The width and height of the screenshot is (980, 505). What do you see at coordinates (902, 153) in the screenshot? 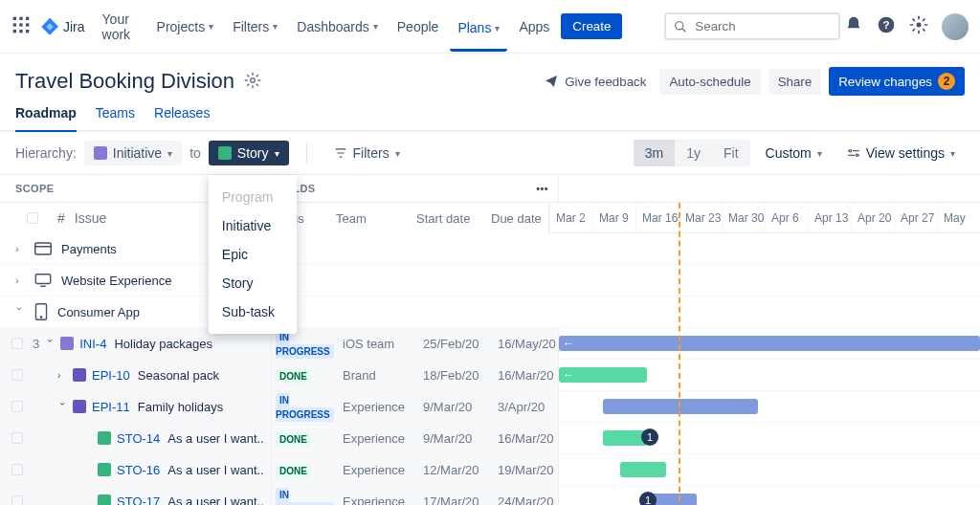
I see `view-settings: View settings ▾` at bounding box center [902, 153].